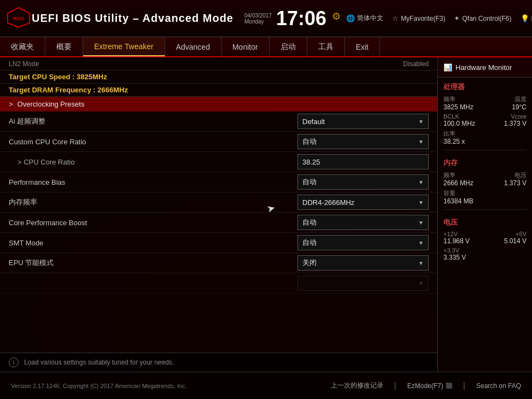  I want to click on cpu-core-ratio-value: 自动 ▼, so click(363, 142).